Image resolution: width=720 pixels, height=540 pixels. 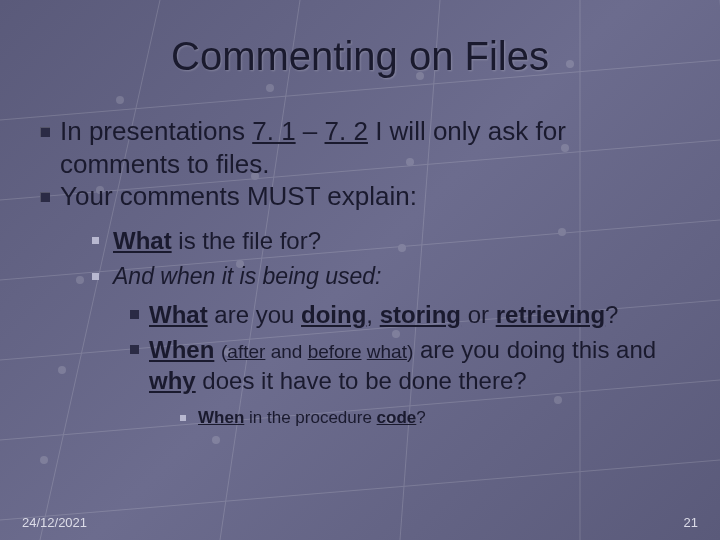 What do you see at coordinates (420, 314) in the screenshot?
I see `text: storing` at bounding box center [420, 314].